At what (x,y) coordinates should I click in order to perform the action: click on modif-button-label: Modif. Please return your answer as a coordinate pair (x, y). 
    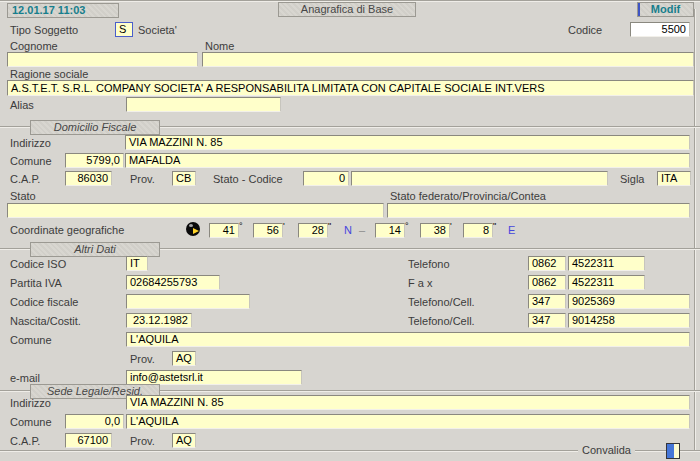
    Looking at the image, I should click on (666, 9).